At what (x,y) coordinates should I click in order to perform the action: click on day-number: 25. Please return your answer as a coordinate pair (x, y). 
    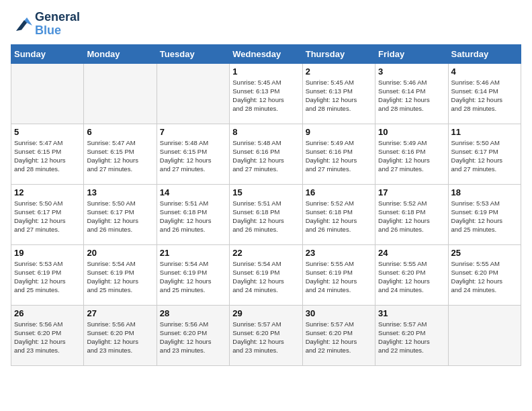
    Looking at the image, I should click on (485, 253).